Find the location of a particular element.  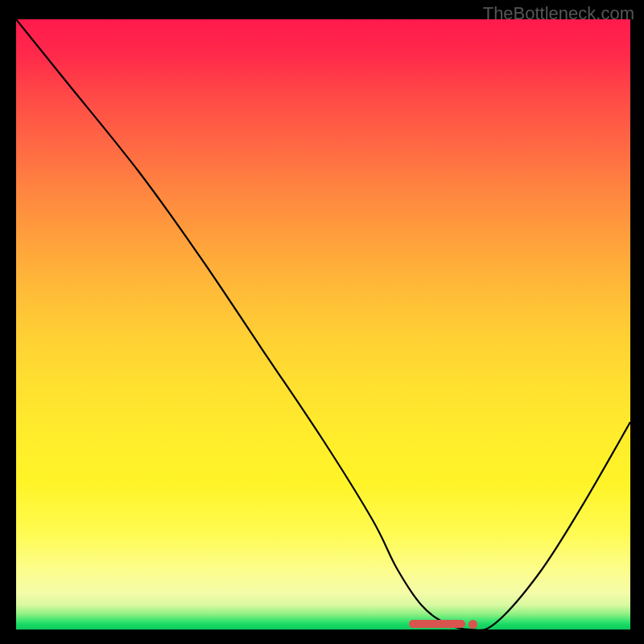

watermark-text: TheBottleneck.com is located at coordinates (559, 14).